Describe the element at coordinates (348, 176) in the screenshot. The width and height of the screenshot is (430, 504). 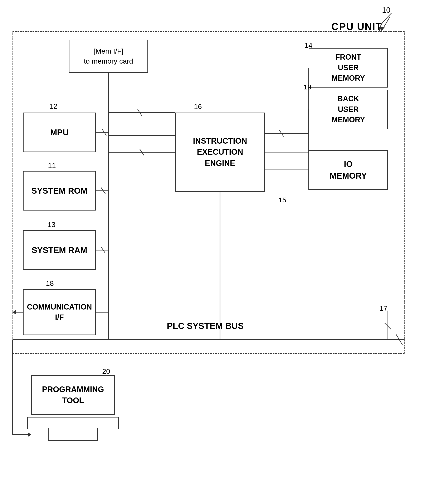
I see `io-mem-line2: MEMORY` at that location.